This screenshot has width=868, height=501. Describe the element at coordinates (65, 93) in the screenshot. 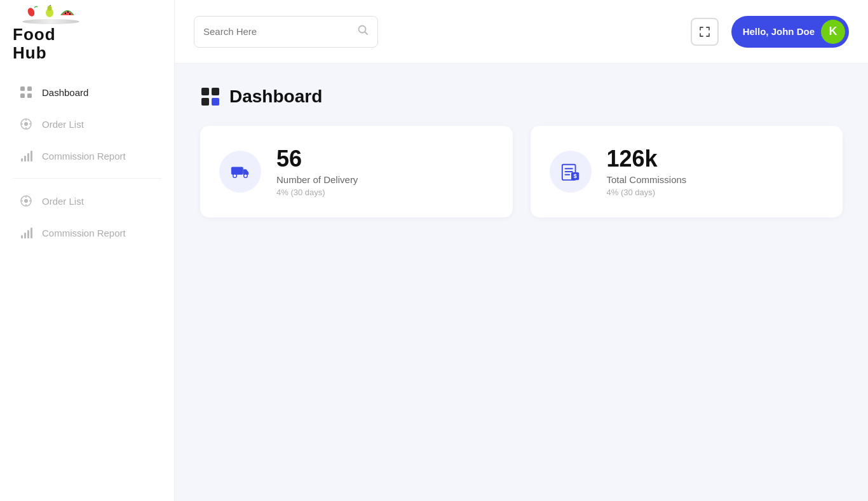

I see `sidebar-item-label: Dashboard` at that location.